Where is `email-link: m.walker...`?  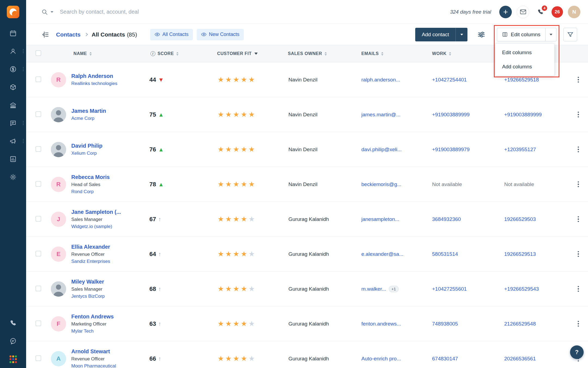
email-link: m.walker... is located at coordinates (374, 289).